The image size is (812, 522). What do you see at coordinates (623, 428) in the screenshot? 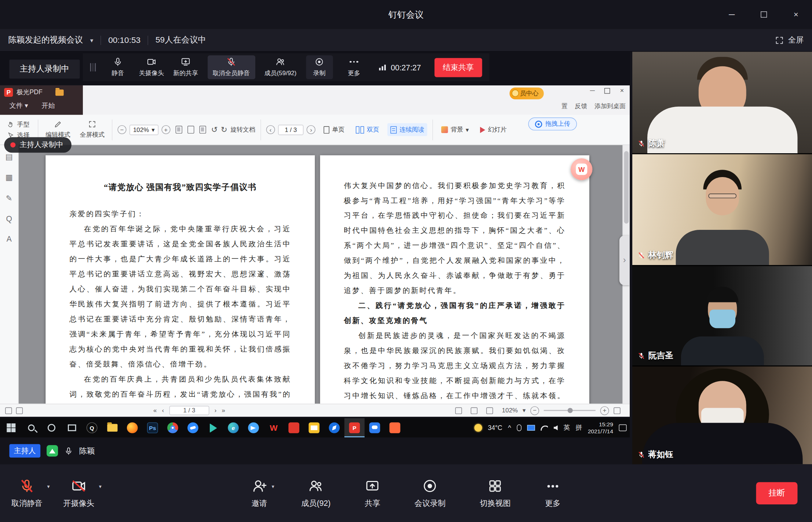
I see `notification-center-icon` at bounding box center [623, 428].